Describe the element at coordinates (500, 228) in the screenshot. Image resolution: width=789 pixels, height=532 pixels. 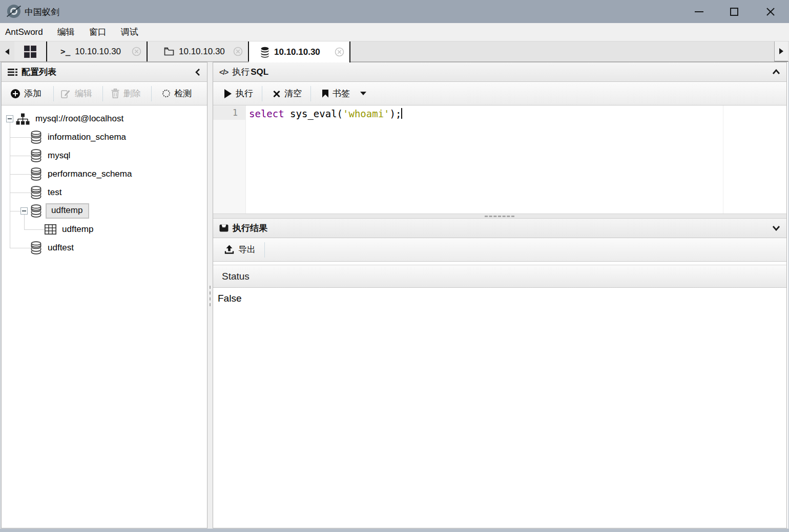
I see `result-panel-header: 执行结果` at that location.